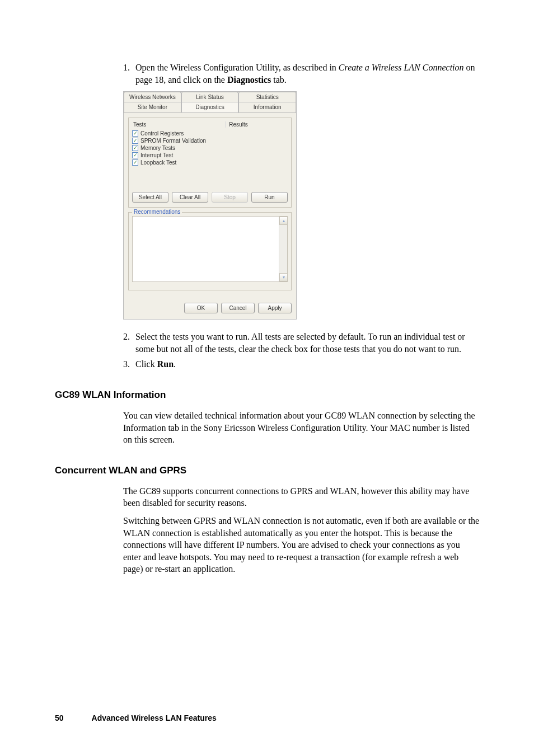 Image resolution: width=534 pixels, height=756 pixels. I want to click on concurrent-p1: The GC89 supports concurrent connections…, so click(301, 497).